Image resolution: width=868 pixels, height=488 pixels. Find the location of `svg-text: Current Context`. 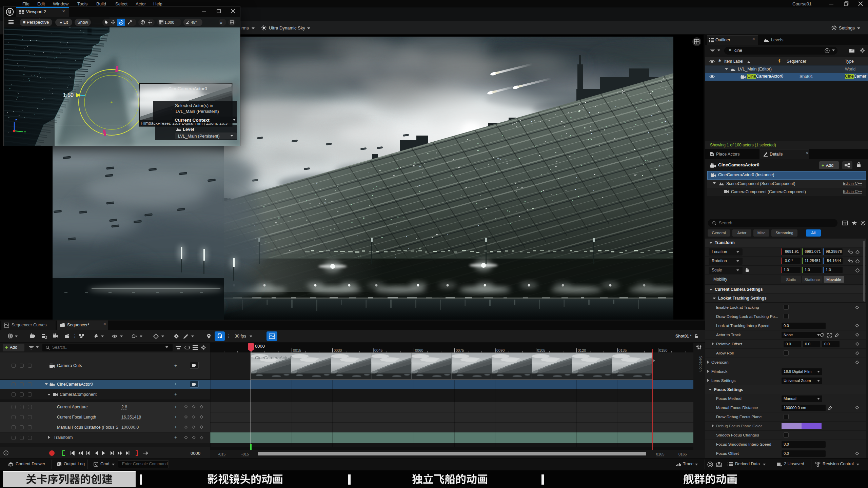

svg-text: Current Context is located at coordinates (192, 120).